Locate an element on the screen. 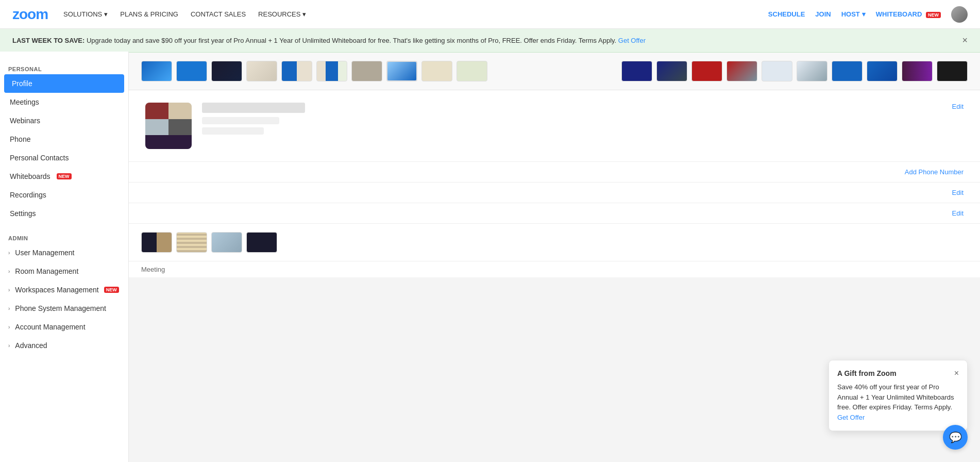  profile-edit-button: Edit is located at coordinates (958, 106).